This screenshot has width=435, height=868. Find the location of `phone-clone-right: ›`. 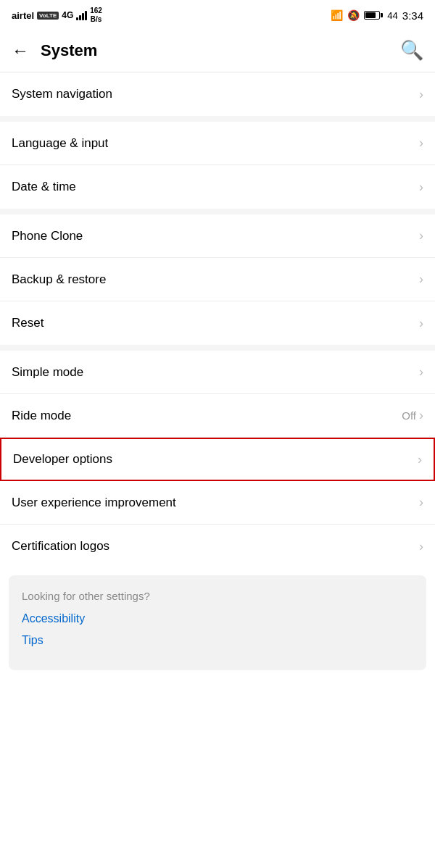

phone-clone-right: › is located at coordinates (421, 236).